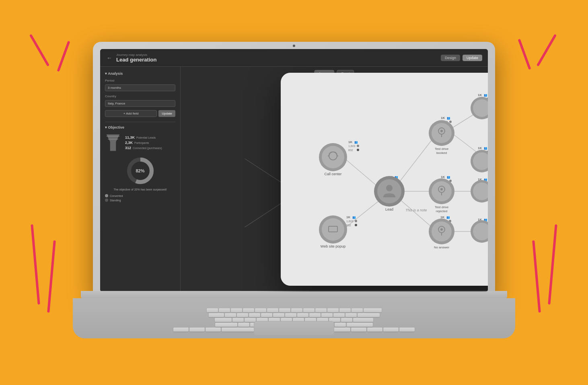  What do you see at coordinates (136, 58) in the screenshot?
I see `header-title-area: Journey map analysis Lead generation` at bounding box center [136, 58].